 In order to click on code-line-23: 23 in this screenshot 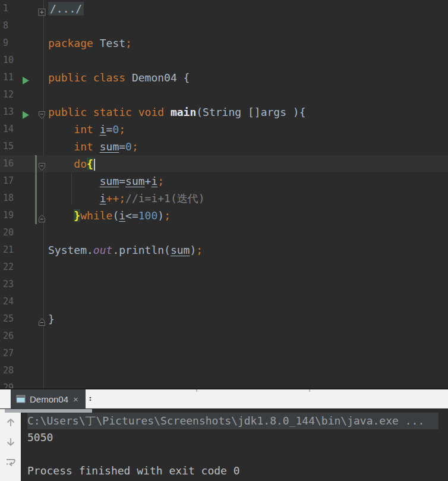, I will do `click(224, 284)`.